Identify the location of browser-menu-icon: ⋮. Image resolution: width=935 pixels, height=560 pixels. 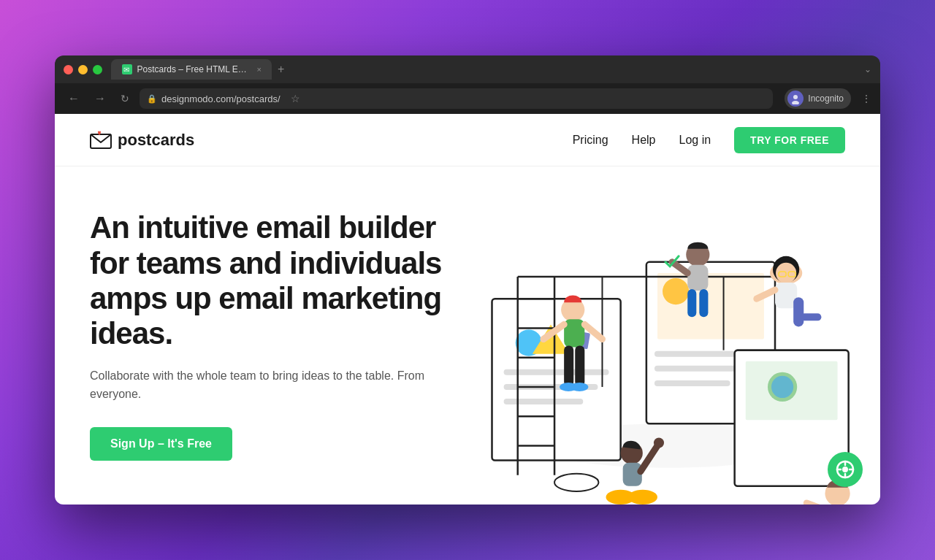
(866, 99).